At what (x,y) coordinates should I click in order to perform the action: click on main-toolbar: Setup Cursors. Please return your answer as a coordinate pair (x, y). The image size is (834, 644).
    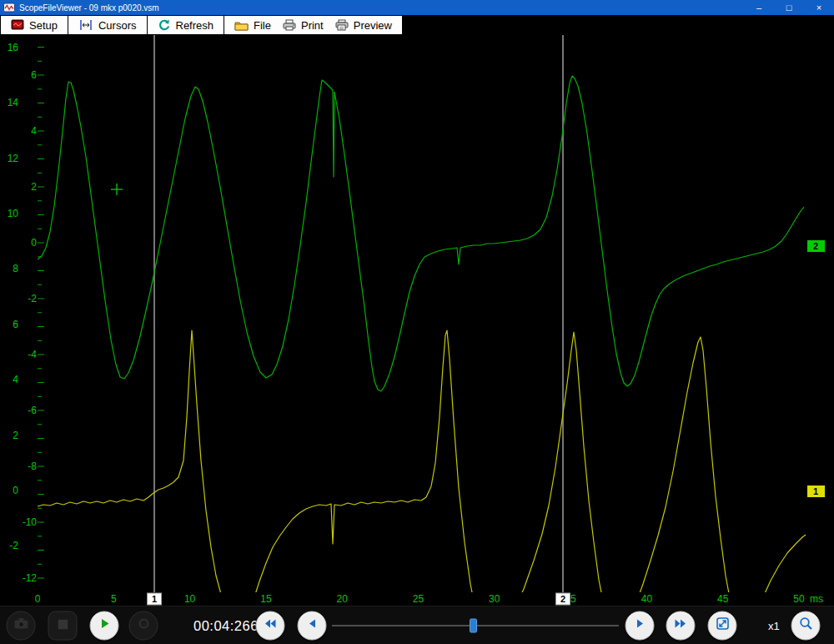
    Looking at the image, I should click on (202, 25).